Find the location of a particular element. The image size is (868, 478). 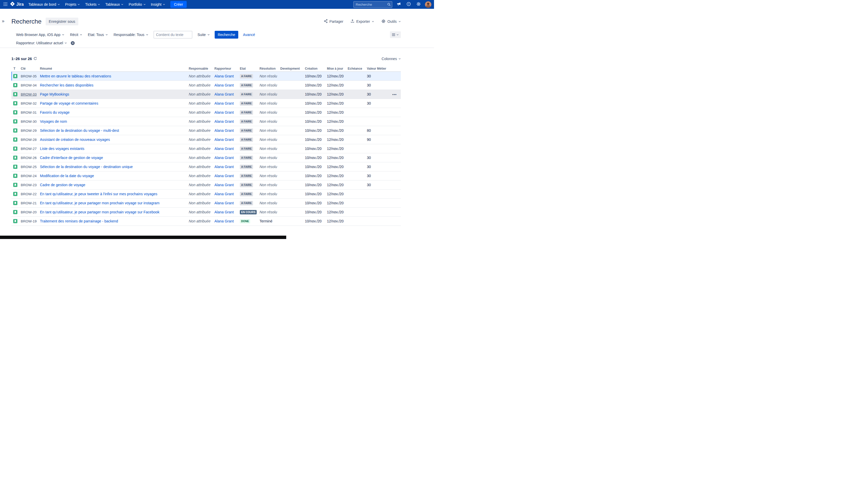

settings-button is located at coordinates (418, 4).